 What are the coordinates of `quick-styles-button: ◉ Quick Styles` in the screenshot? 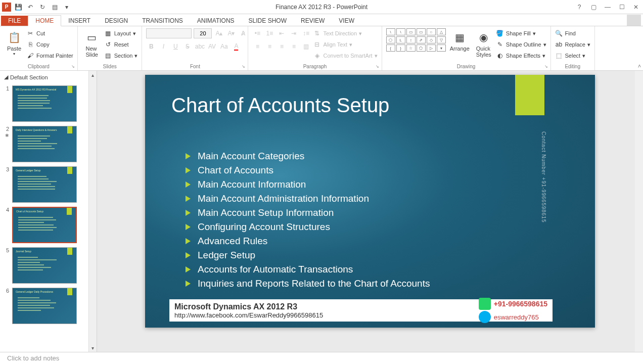 It's located at (484, 43).